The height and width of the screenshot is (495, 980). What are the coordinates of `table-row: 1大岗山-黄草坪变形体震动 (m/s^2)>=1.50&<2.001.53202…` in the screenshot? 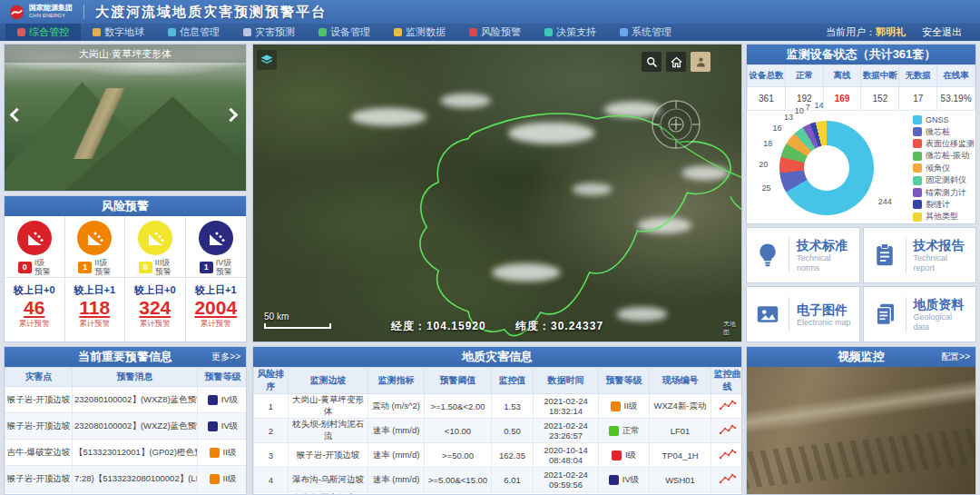 It's located at (499, 407).